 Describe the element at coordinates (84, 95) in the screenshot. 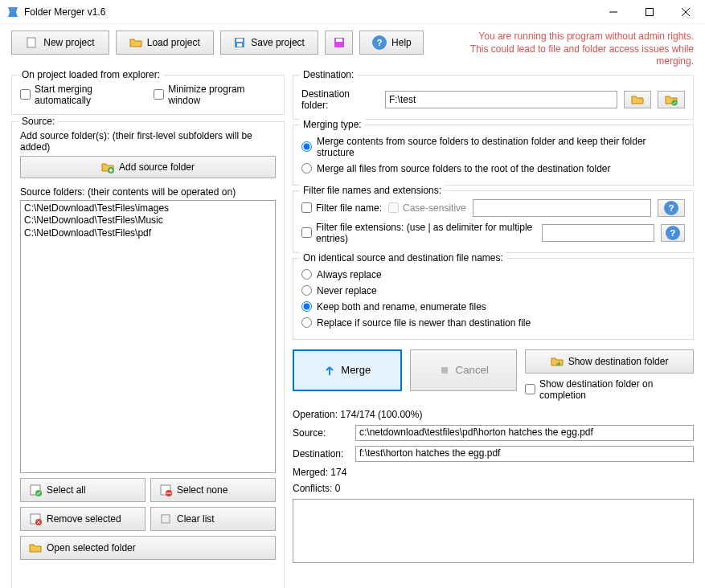

I see `start-auto-checkbox: Start merging automatically` at that location.